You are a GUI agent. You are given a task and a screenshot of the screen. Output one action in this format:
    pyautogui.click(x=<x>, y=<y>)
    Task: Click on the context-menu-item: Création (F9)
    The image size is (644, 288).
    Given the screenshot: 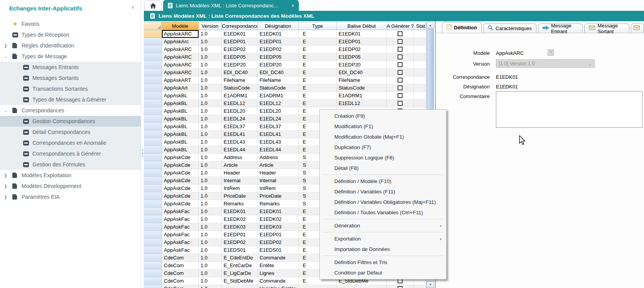 What is the action you would take?
    pyautogui.click(x=383, y=116)
    